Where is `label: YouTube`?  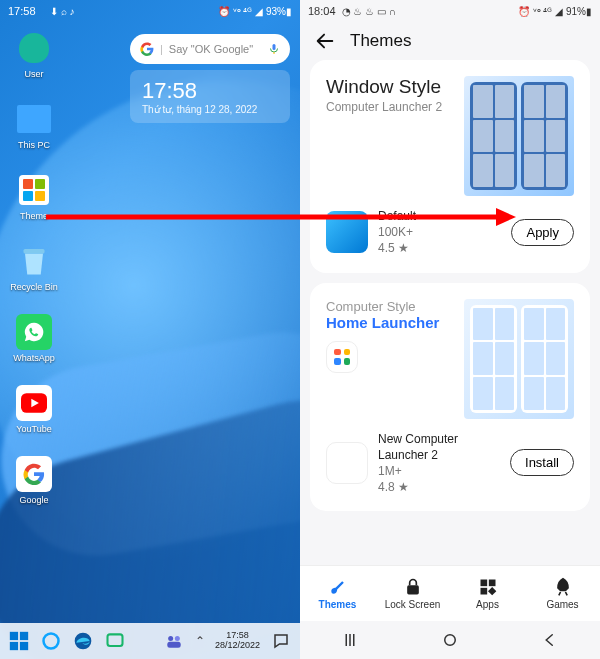 label: YouTube is located at coordinates (34, 429).